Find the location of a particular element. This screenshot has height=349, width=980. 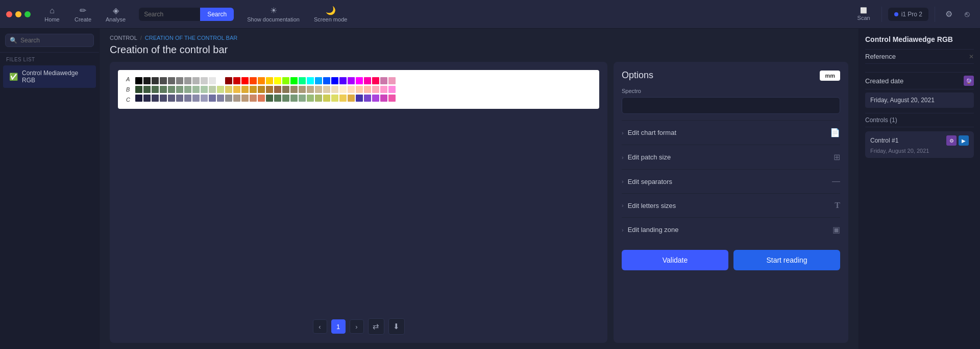

option-left-sep: › Edit separators is located at coordinates (647, 182).